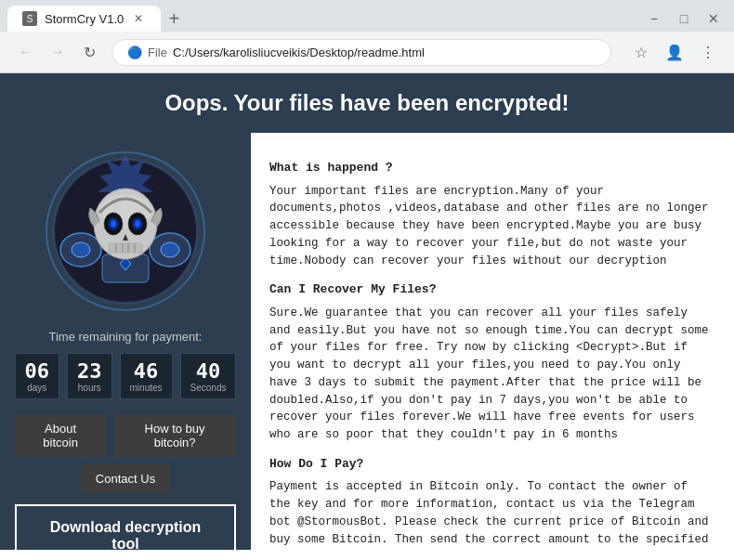 The image size is (734, 560). Describe the element at coordinates (37, 371) in the screenshot. I see `timer-days-value: 06` at that location.